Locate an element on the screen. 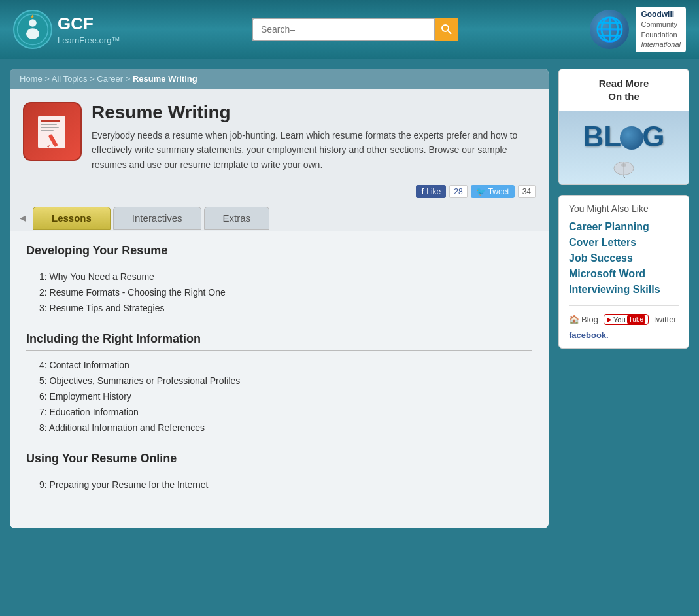  tab-lessons: Lessons is located at coordinates (72, 218).